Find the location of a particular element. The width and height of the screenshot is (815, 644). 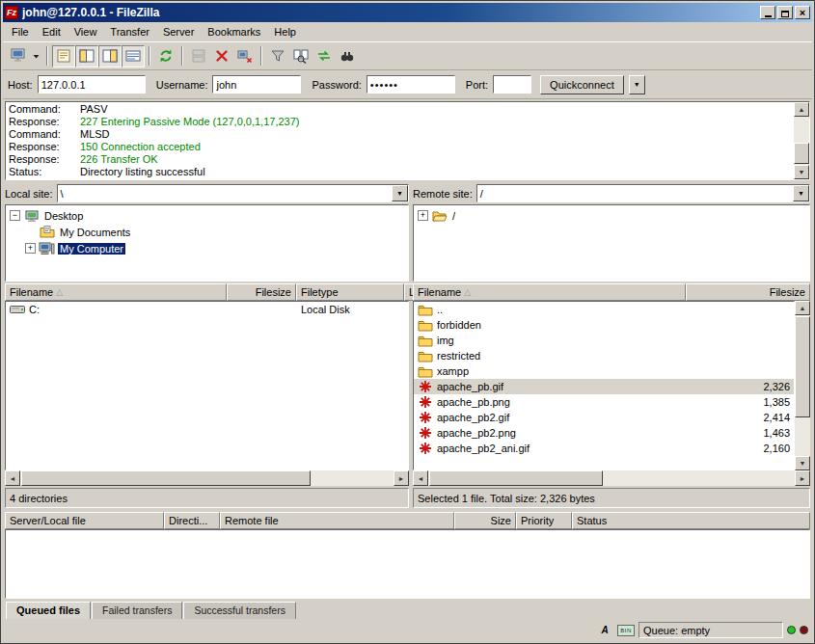

menu-item-file: File is located at coordinates (20, 32).